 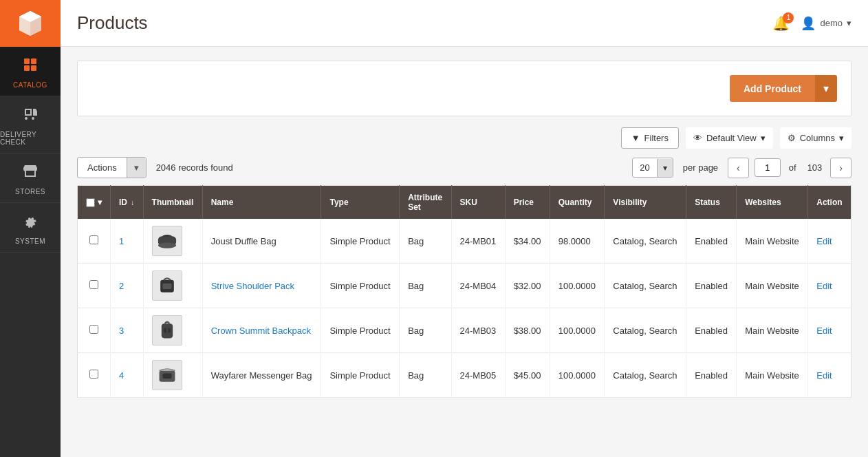 What do you see at coordinates (645, 330) in the screenshot?
I see `row-visibility: Catalog, Search` at bounding box center [645, 330].